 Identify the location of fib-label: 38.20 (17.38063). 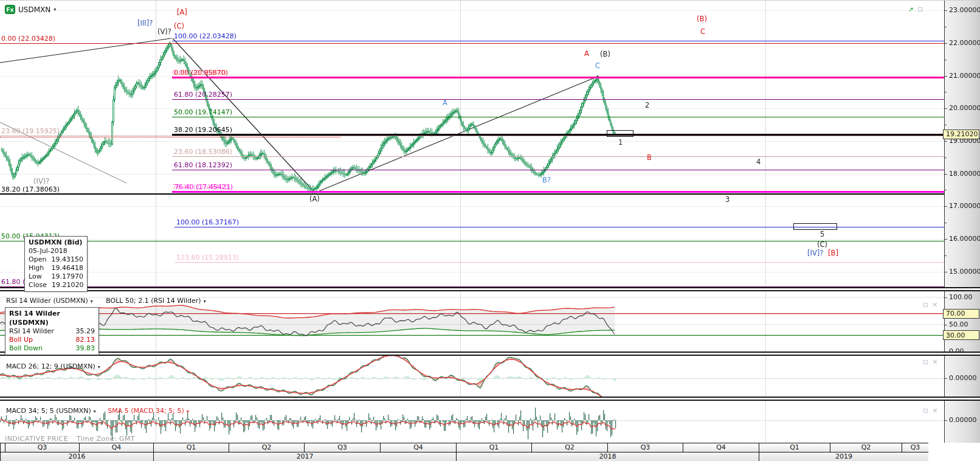
(30, 190).